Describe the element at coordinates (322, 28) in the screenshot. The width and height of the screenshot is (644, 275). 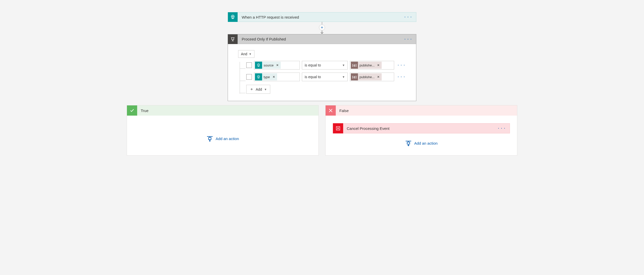
I see `insert-step-button: +` at that location.